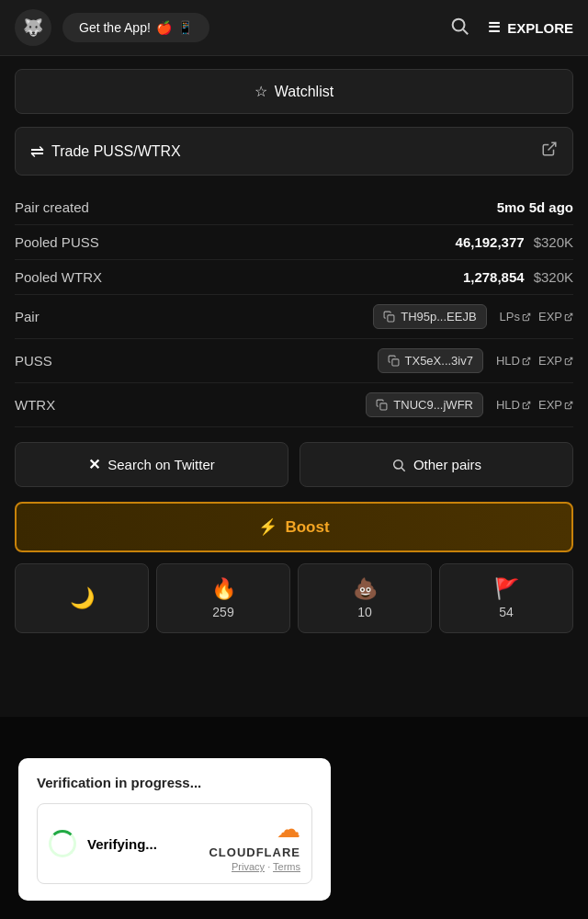  I want to click on flag-emoji: 🚩, so click(507, 589).